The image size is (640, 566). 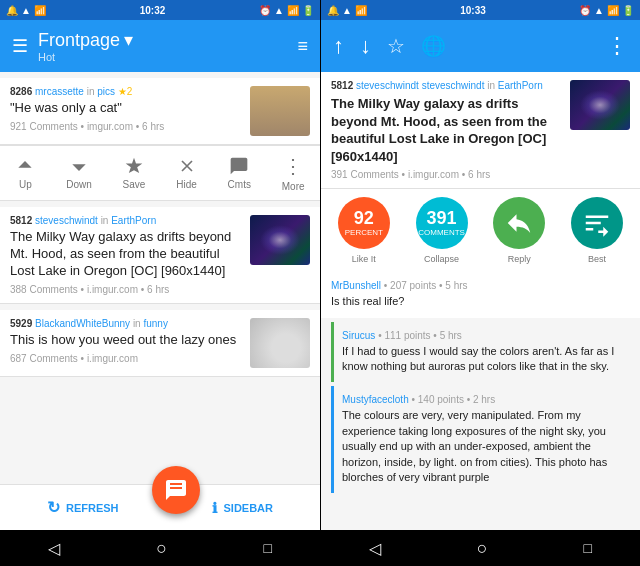 What do you see at coordinates (375, 548) in the screenshot?
I see `r-back-button: ◁` at bounding box center [375, 548].